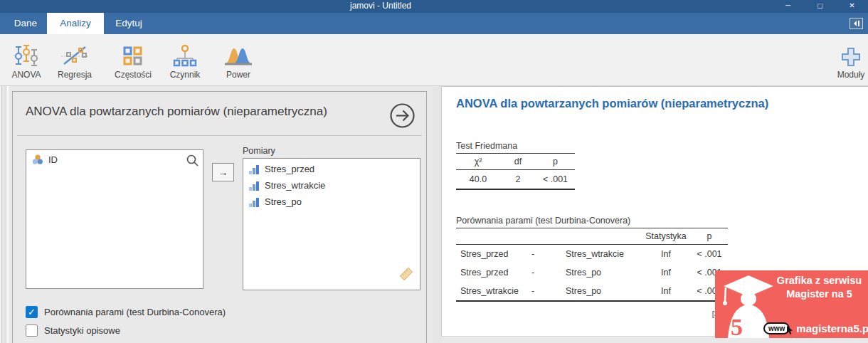 The width and height of the screenshot is (868, 343). What do you see at coordinates (238, 53) in the screenshot?
I see `power-icon` at bounding box center [238, 53].